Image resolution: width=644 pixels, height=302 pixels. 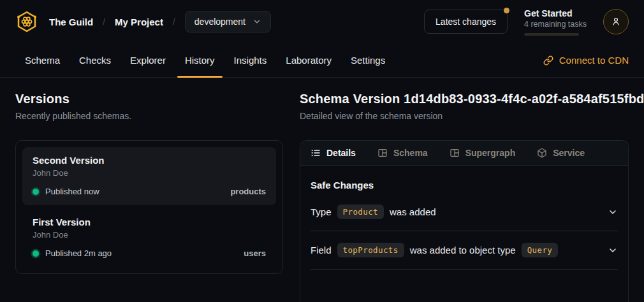 I want to click on tab-settings: Settings, so click(x=368, y=60).